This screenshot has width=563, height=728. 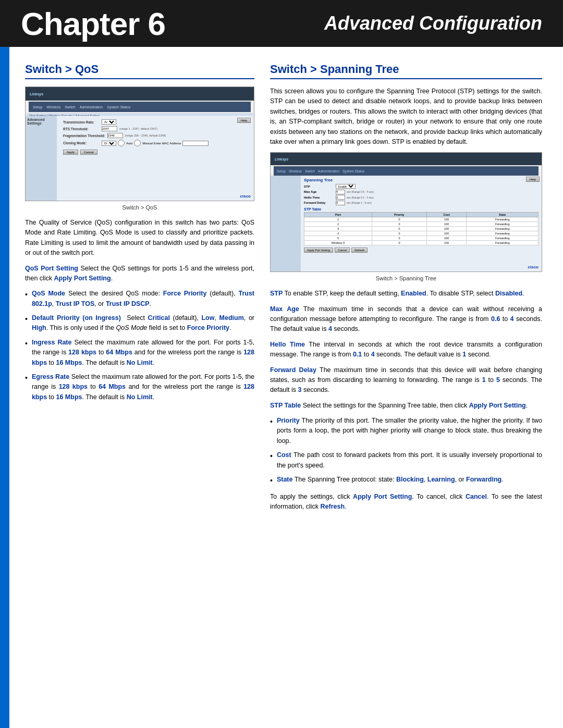 I want to click on max-age-input, so click(x=340, y=192).